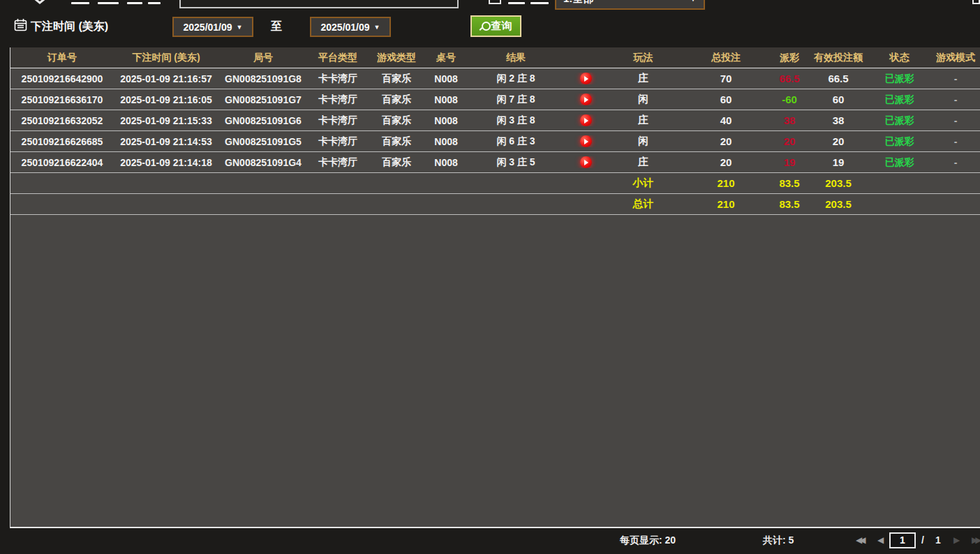 This screenshot has width=980, height=554. I want to click on total-payout: 83.5, so click(789, 204).